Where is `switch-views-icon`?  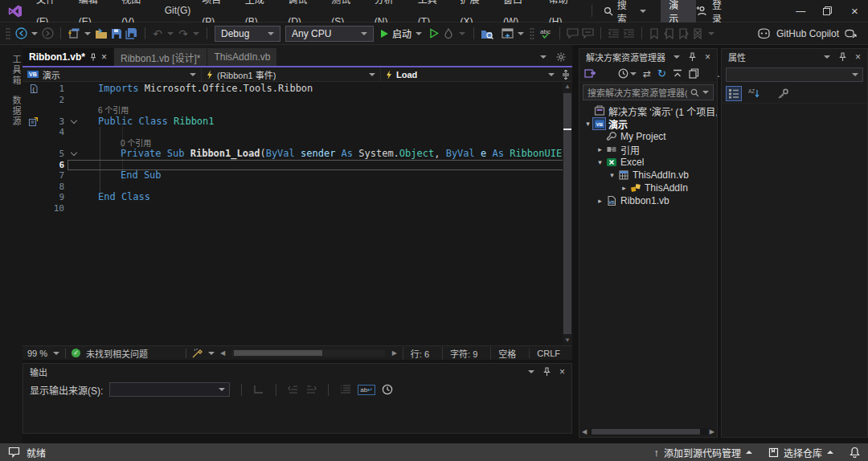
switch-views-icon is located at coordinates (590, 74).